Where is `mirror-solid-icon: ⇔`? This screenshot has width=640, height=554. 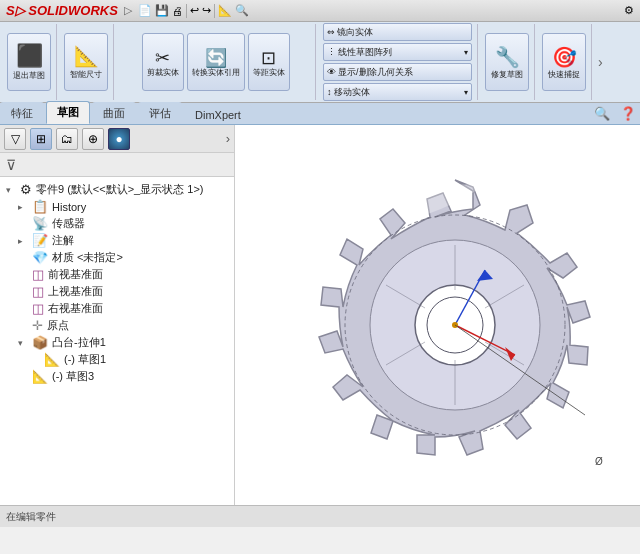
mirror-solid-icon: ⇔ is located at coordinates (331, 32).